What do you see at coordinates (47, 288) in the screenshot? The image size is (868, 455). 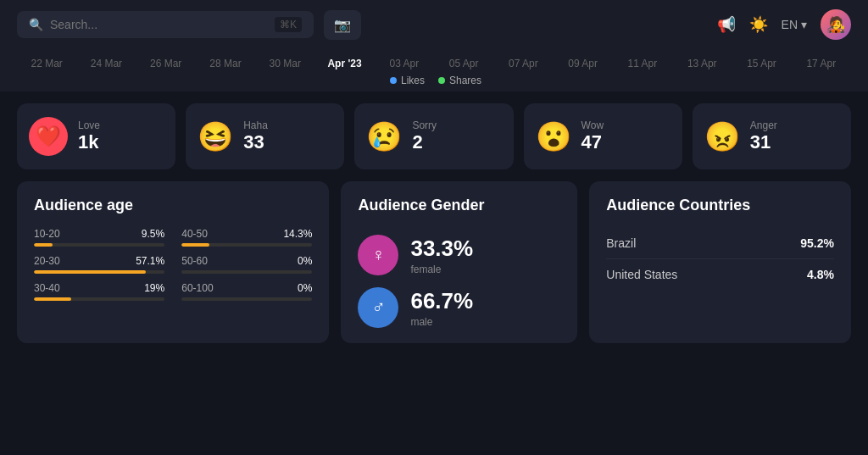 I see `age-range: 30-40` at bounding box center [47, 288].